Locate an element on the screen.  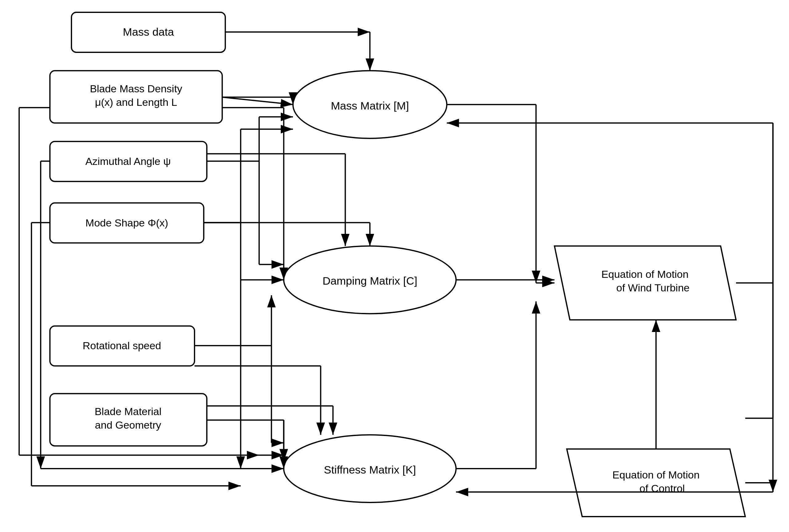
blade-material-label2: and Geometry is located at coordinates (128, 425).